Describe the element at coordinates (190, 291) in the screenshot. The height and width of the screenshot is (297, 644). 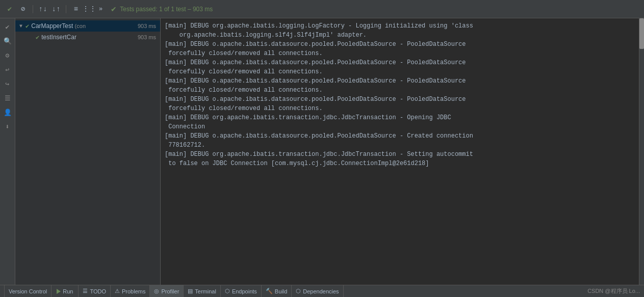
I see `terminal-icon: ▤` at that location.